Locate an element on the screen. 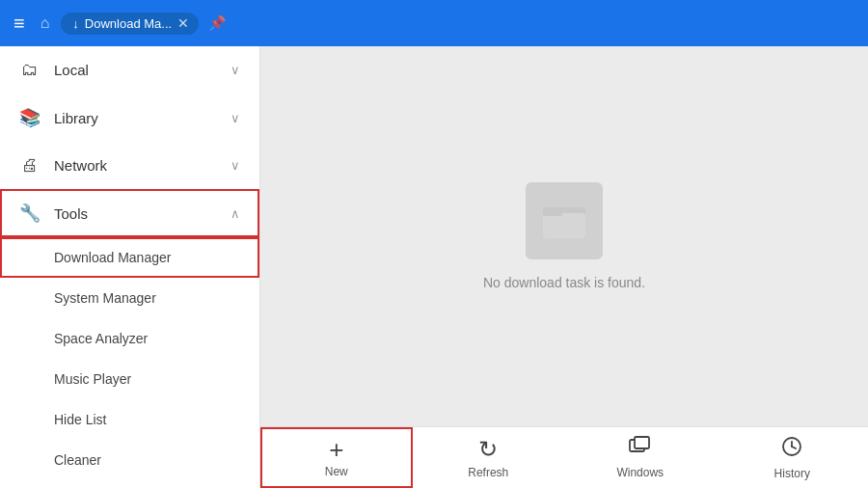 The height and width of the screenshot is (488, 868). space-analyzer-label: Space Analyzer is located at coordinates (100, 339).